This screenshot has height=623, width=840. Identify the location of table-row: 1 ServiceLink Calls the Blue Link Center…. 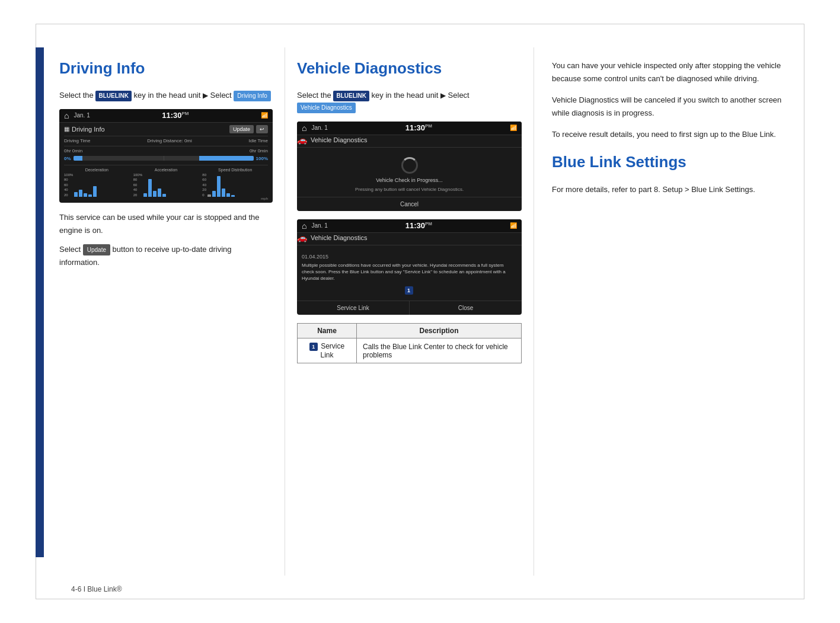
(410, 351).